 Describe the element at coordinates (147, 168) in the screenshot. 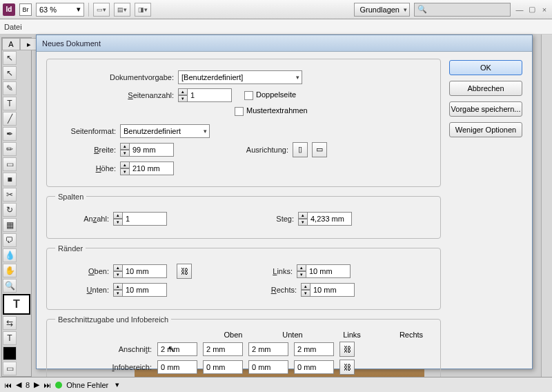

I see `height-input: ▴▾` at that location.